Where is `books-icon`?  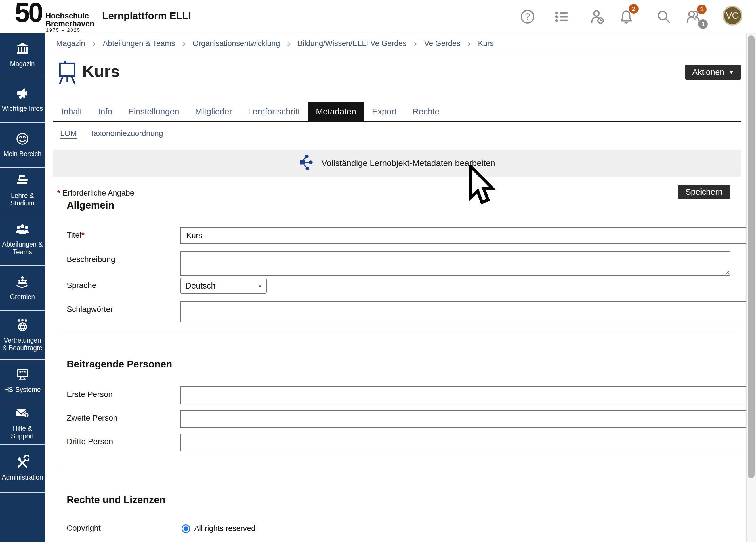 books-icon is located at coordinates (23, 181).